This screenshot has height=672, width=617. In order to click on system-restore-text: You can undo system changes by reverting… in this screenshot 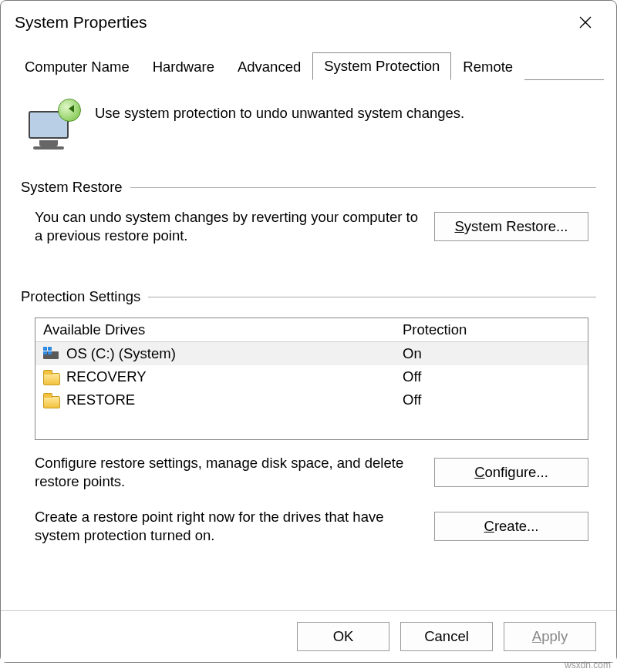, I will do `click(228, 227)`.